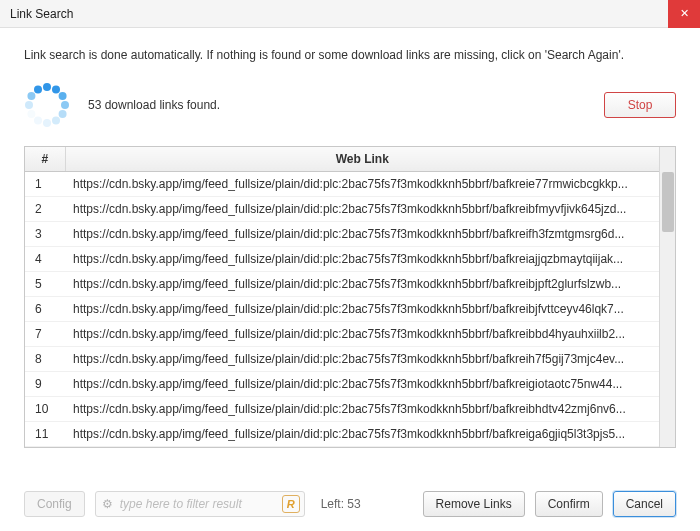  What do you see at coordinates (341, 504) in the screenshot?
I see `left-count: Left: 53` at bounding box center [341, 504].